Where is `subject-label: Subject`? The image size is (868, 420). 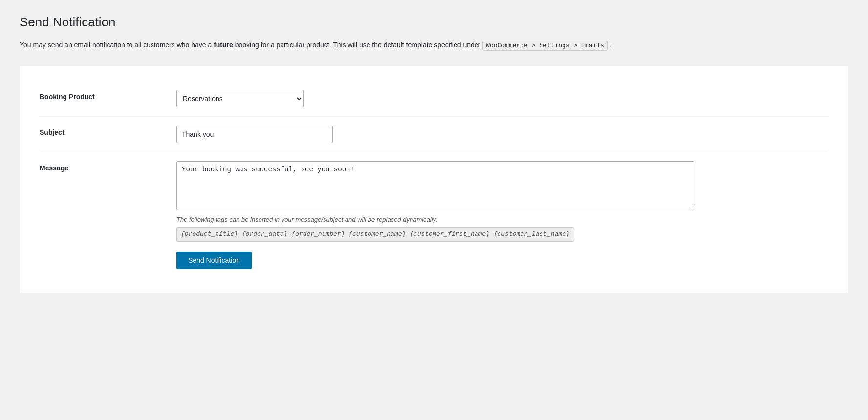 subject-label: Subject is located at coordinates (108, 131).